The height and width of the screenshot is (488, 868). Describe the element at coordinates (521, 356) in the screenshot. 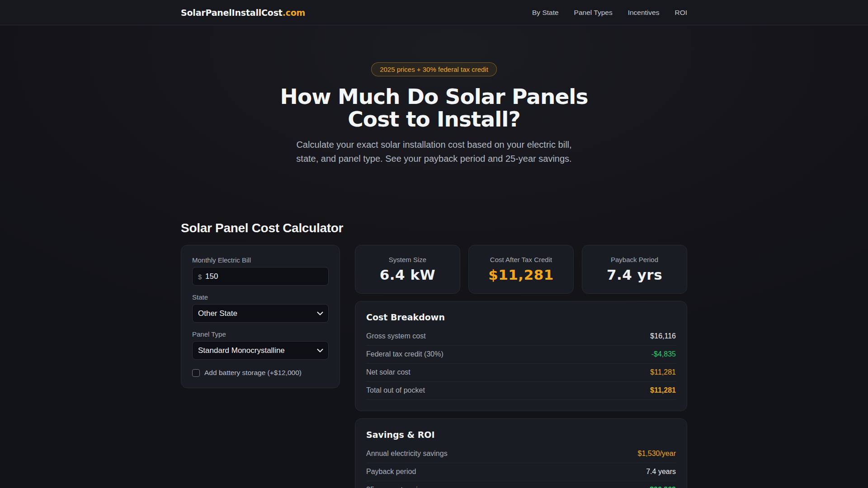

I see `cost-breakdown-card: Cost Breakdown Gross system cost $16,116…` at that location.